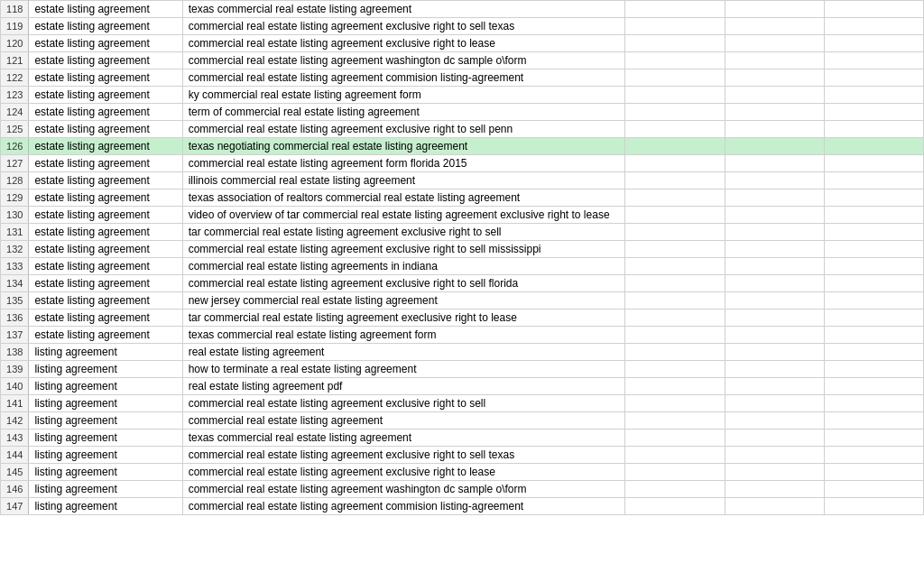 The height and width of the screenshot is (582, 924). I want to click on row-number: 118, so click(14, 9).